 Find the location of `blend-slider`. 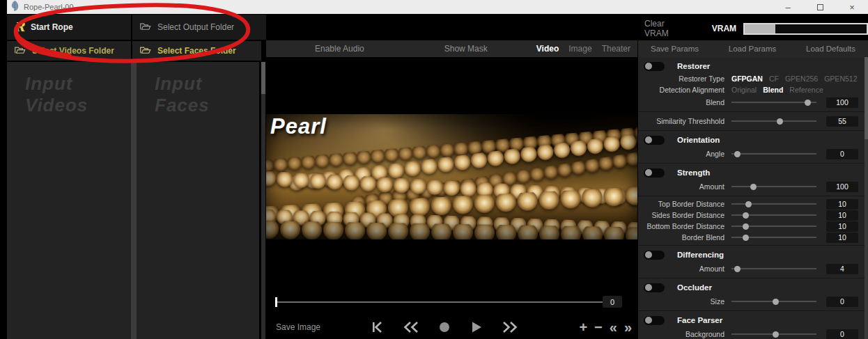

blend-slider is located at coordinates (774, 102).